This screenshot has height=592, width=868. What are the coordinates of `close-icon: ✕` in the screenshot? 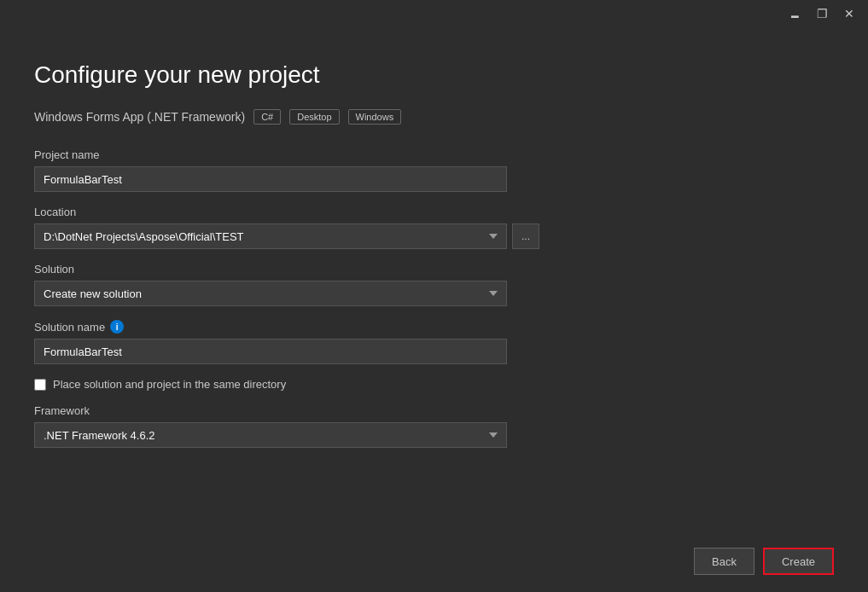 It's located at (849, 14).